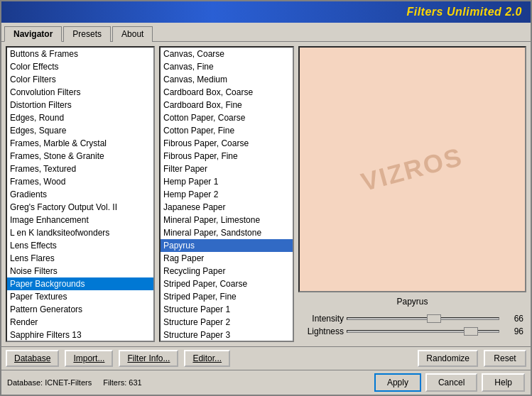 Image resolution: width=532 pixels, height=396 pixels. Describe the element at coordinates (68, 383) in the screenshot. I see `database-value: ICNET-Filters` at that location.